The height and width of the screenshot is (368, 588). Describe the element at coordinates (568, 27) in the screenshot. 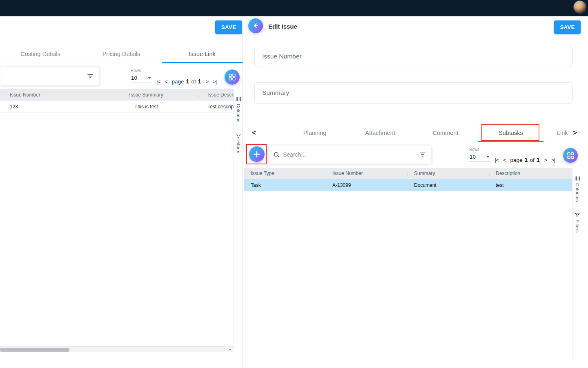

I see `edit-issue-save-button: SAVE` at that location.